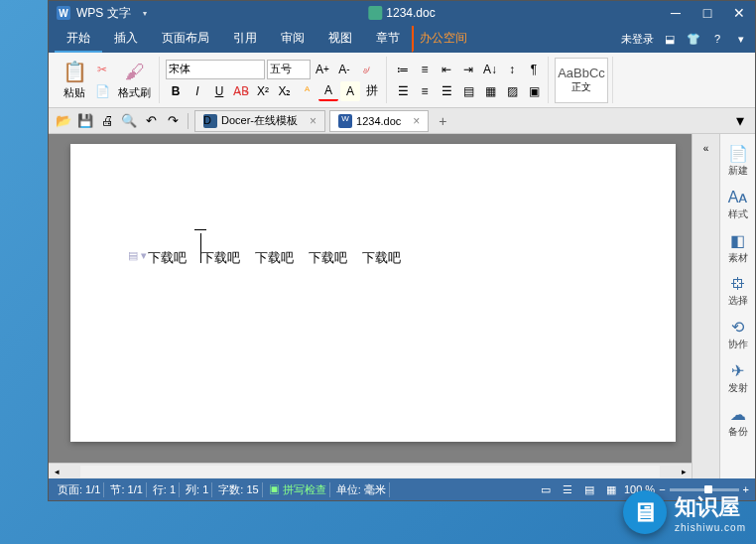 The height and width of the screenshot is (544, 756). Describe the element at coordinates (79, 490) in the screenshot. I see `status-page: 页面: 1/1` at that location.